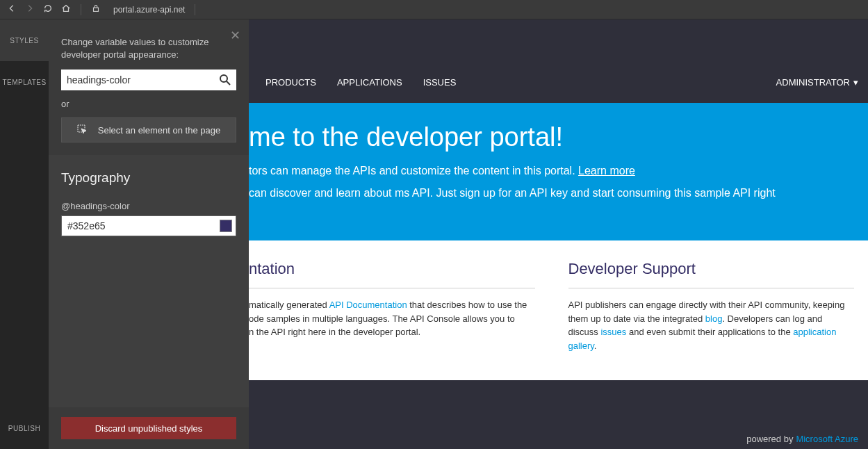  I want to click on blog-link: blog, so click(714, 318).